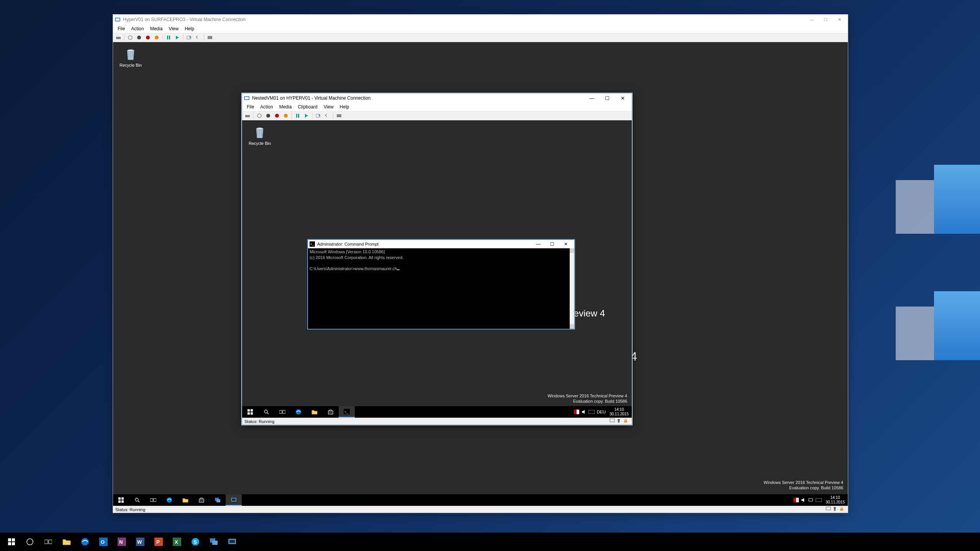 Image resolution: width=980 pixels, height=551 pixels. Describe the element at coordinates (159, 542) in the screenshot. I see `powerpoint-icon: P` at that location.